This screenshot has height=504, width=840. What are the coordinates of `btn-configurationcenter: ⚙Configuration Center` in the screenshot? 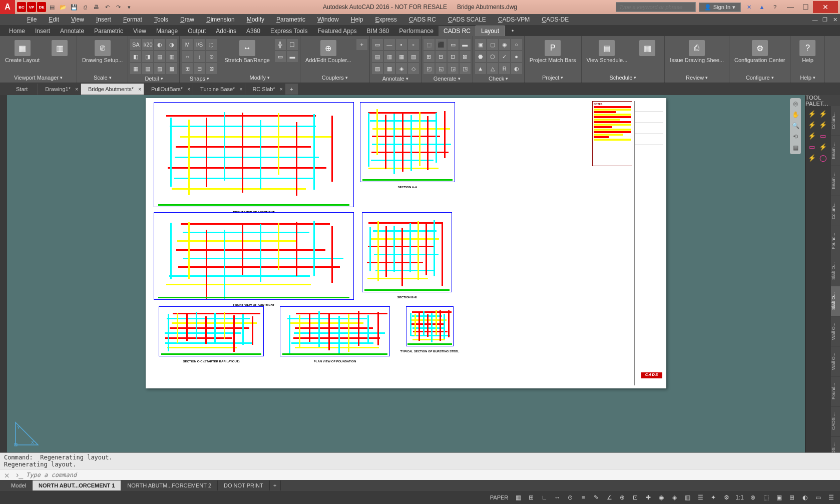 It's located at (760, 52).